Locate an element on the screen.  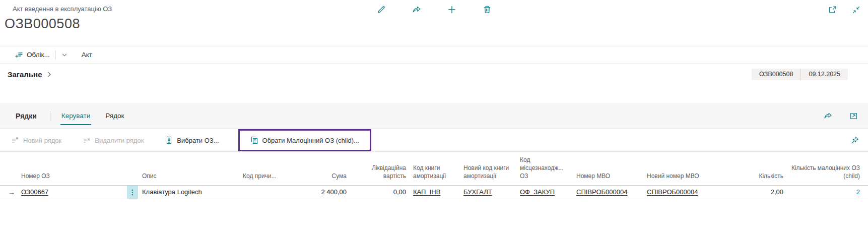
table-header-row: Номер ОЗ Опис Код причи... Сума Ліквідац… is located at coordinates (434, 168).